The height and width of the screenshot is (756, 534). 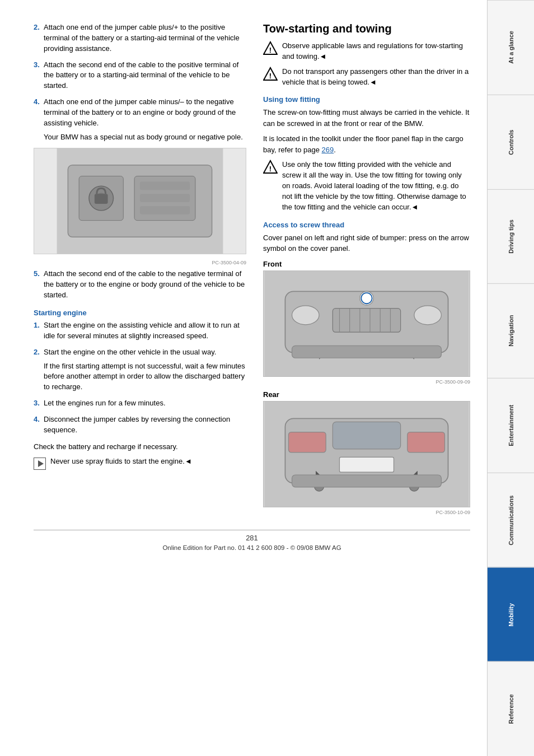 I want to click on list-item-5: 5. Attach the second end of the cable to…, so click(x=140, y=284).